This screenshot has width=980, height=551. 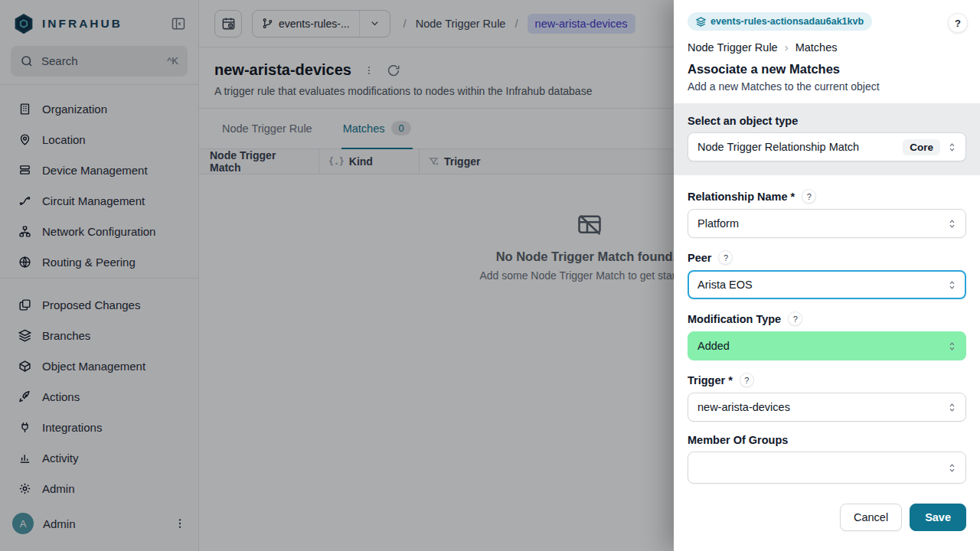 What do you see at coordinates (816, 47) in the screenshot?
I see `drawer-breadcrumb-current: Matches` at bounding box center [816, 47].